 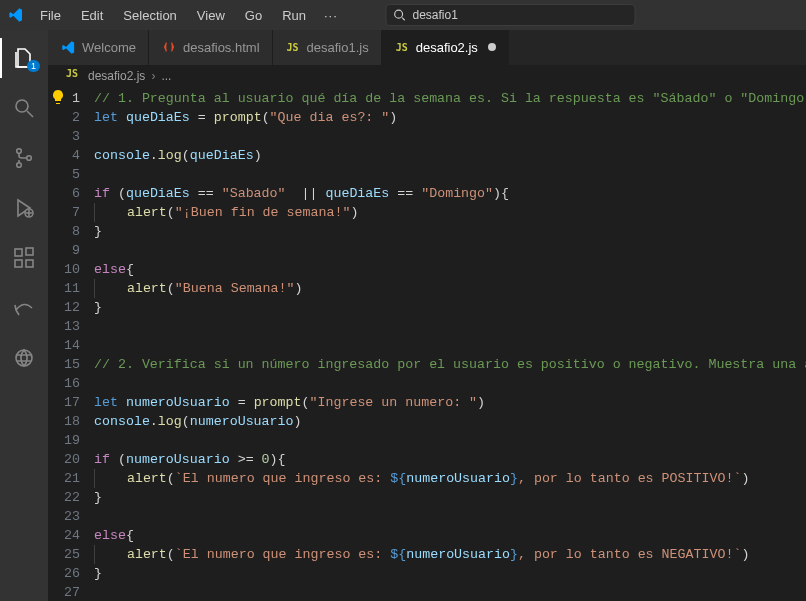 I want to click on code-line: console.log(numeroUsuario), so click(x=450, y=422).